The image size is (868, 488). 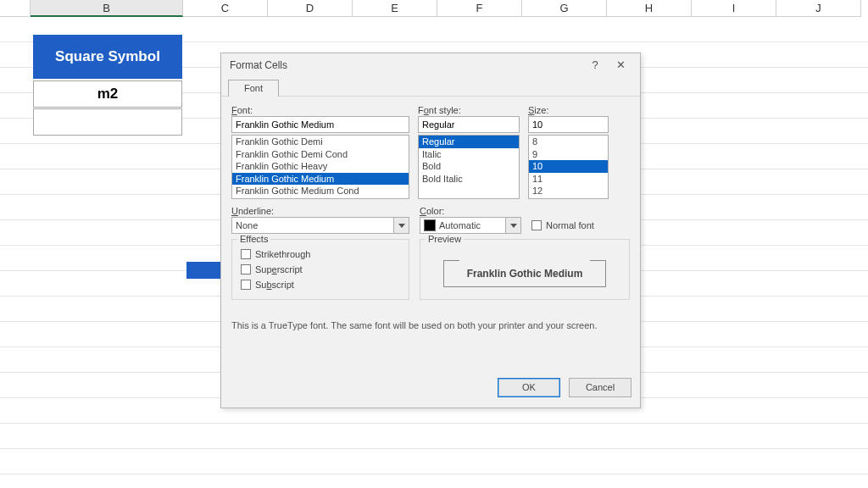 I want to click on column-headers: B C D E F G H I J, so click(x=434, y=8).